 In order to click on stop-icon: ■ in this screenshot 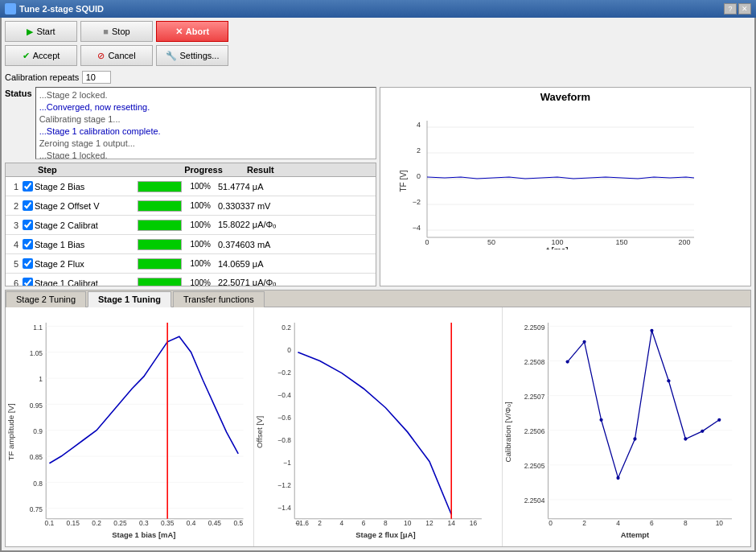, I will do `click(106, 31)`.